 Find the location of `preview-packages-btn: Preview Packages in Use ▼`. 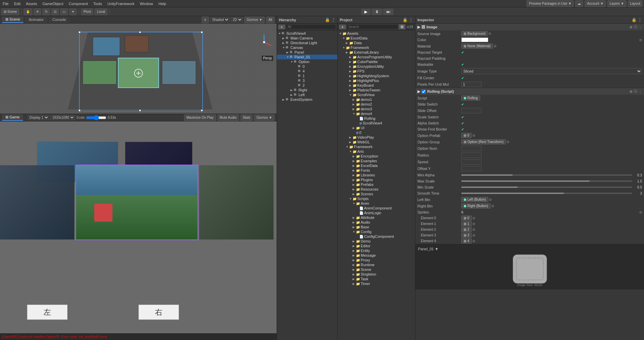

preview-packages-btn: Preview Packages in Use ▼ is located at coordinates (550, 4).